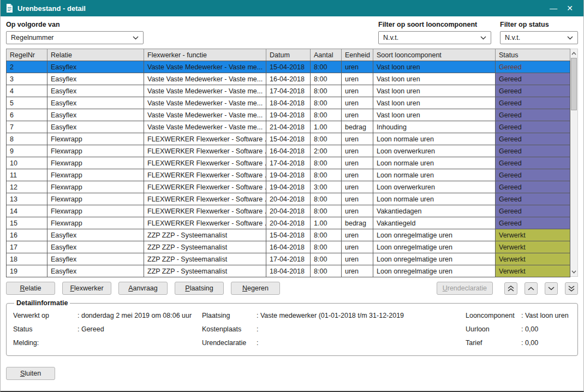  Describe the element at coordinates (511, 288) in the screenshot. I see `move-top-button` at that location.